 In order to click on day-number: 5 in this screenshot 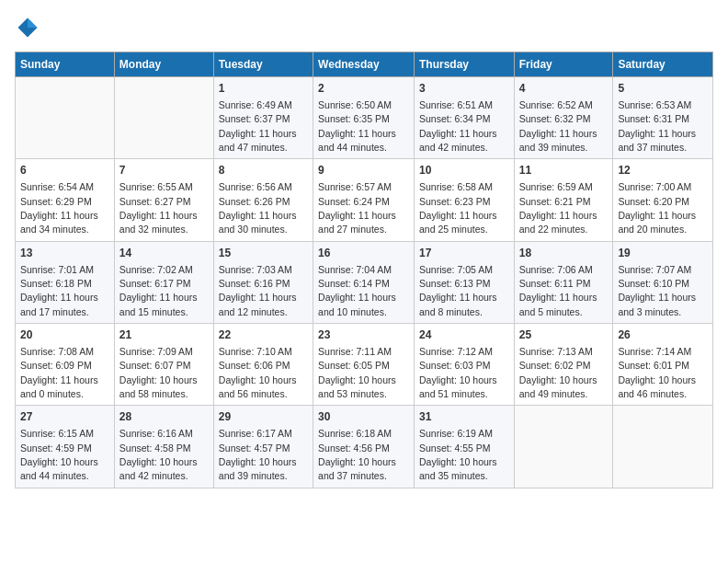, I will do `click(663, 88)`.